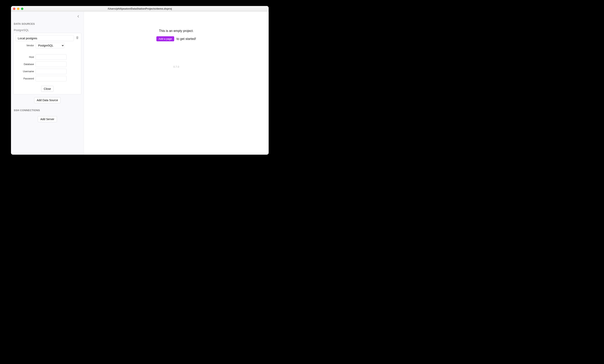 The height and width of the screenshot is (364, 604). I want to click on main-pane: This is an empty project. Add a page to …, so click(176, 83).